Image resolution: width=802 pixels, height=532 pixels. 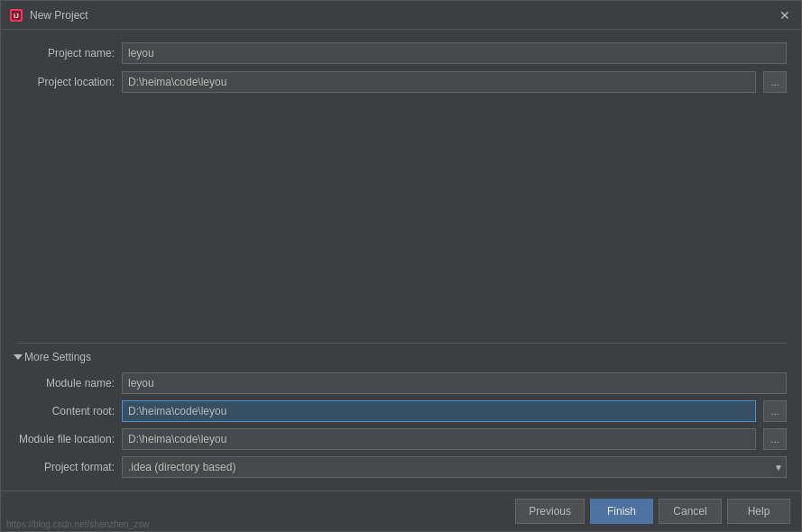 I want to click on cancel-button: Cancel, so click(x=690, y=511).